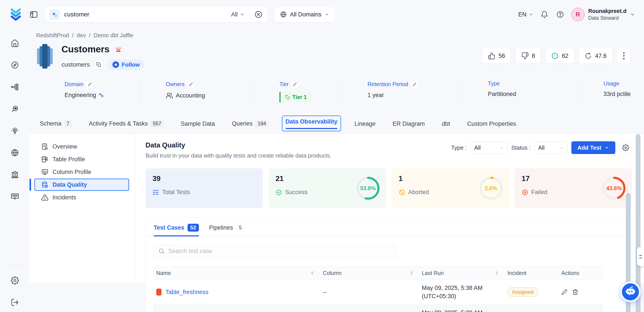 The height and width of the screenshot is (312, 644). I want to click on score-button: 62, so click(560, 56).